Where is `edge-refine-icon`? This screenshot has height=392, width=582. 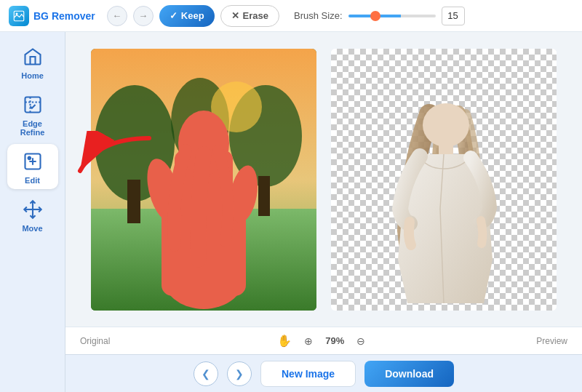 edge-refine-icon is located at coordinates (33, 105).